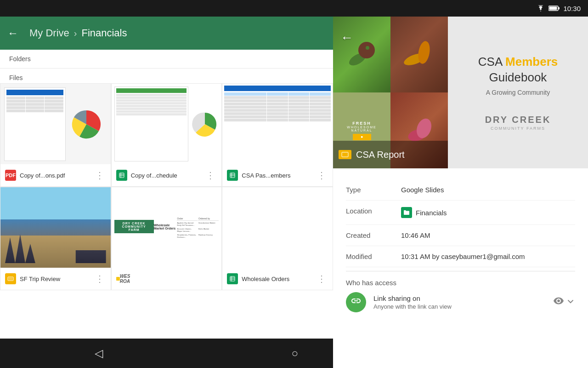 The image size is (588, 368). What do you see at coordinates (277, 227) in the screenshot?
I see `file-thumb-wholesale` at bounding box center [277, 227].